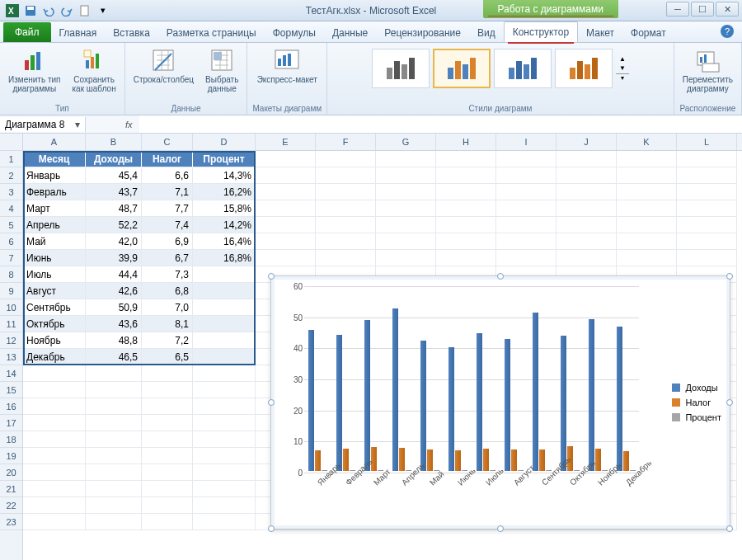  What do you see at coordinates (707, 142) in the screenshot?
I see `col-header-L: L` at bounding box center [707, 142].